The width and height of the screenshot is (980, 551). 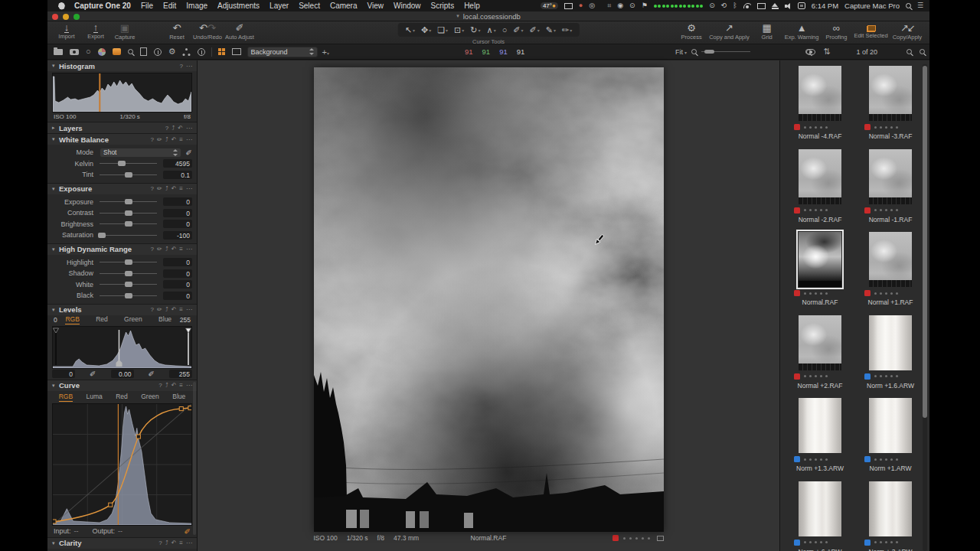 I want to click on wb-picker-icon: ✐, so click(x=189, y=153).